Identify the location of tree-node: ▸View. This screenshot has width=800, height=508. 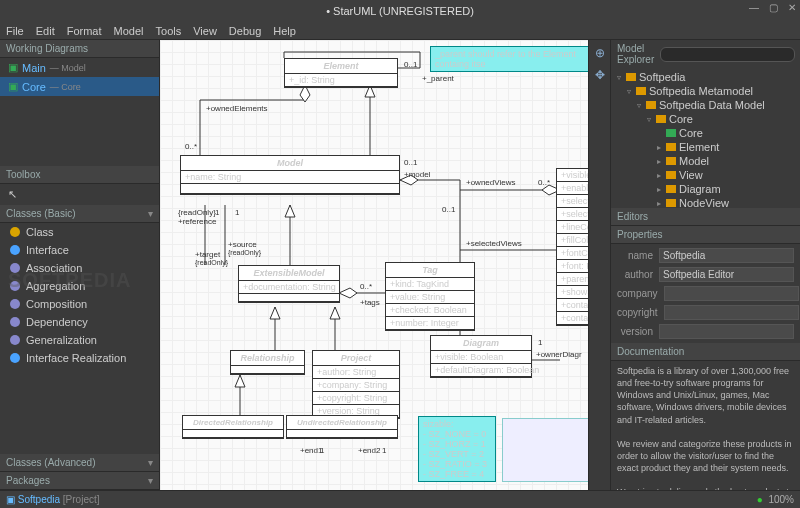
(706, 175).